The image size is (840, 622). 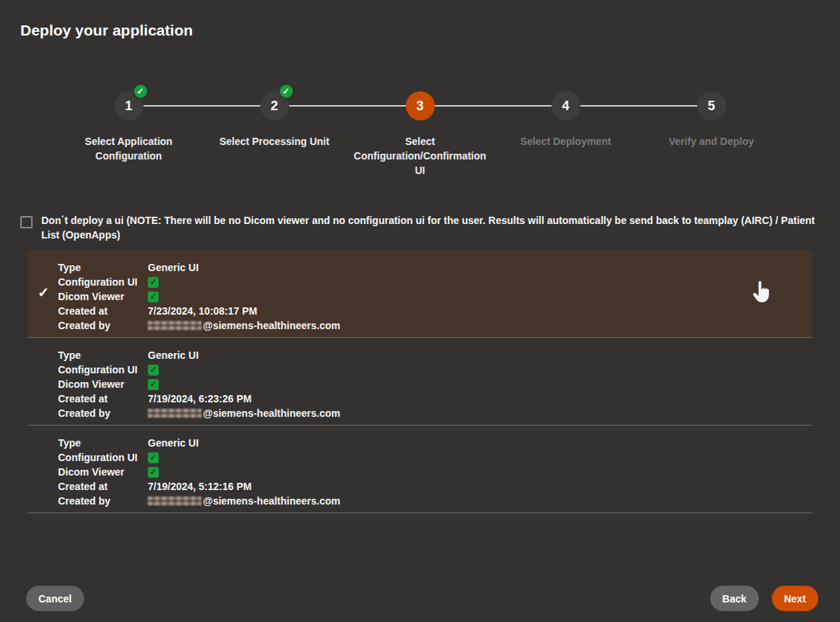 What do you see at coordinates (200, 399) in the screenshot?
I see `field-value-created-at: 7/19/2024, 6:23:26 PM` at bounding box center [200, 399].